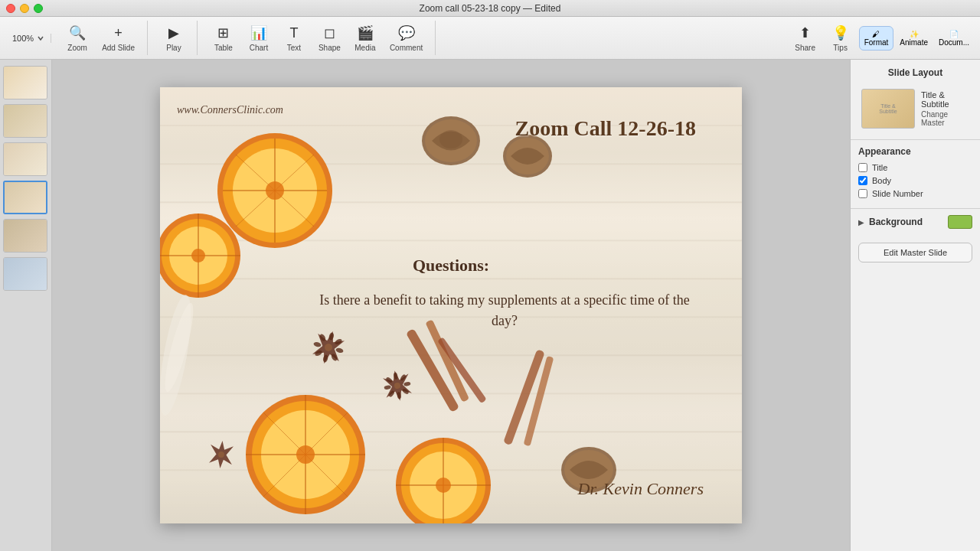 Image resolution: width=980 pixels, height=551 pixels. I want to click on tips-button: 💡 Tips, so click(841, 38).